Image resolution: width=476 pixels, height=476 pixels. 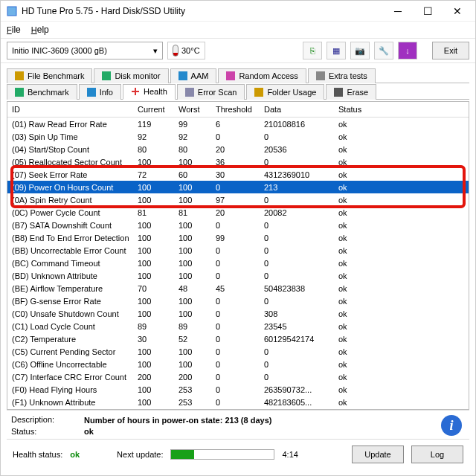 What do you see at coordinates (13, 30) in the screenshot?
I see `menu-file: File` at bounding box center [13, 30].